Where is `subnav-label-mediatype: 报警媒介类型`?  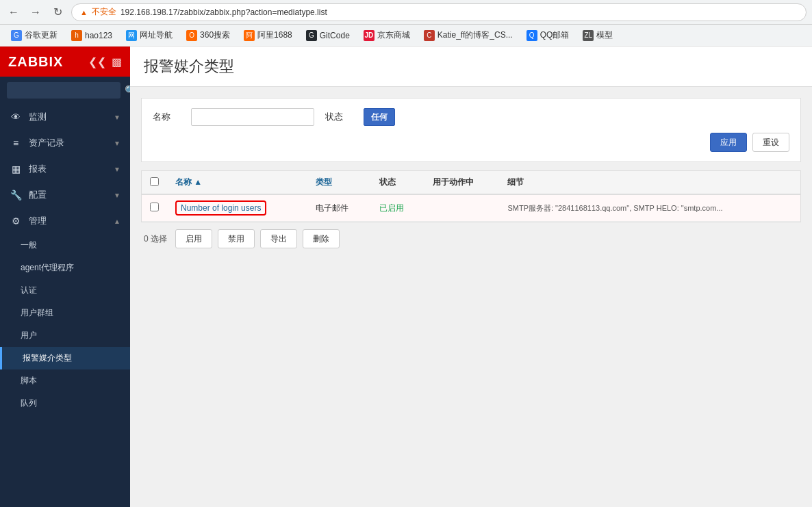
subnav-label-mediatype: 报警媒介类型 is located at coordinates (47, 359).